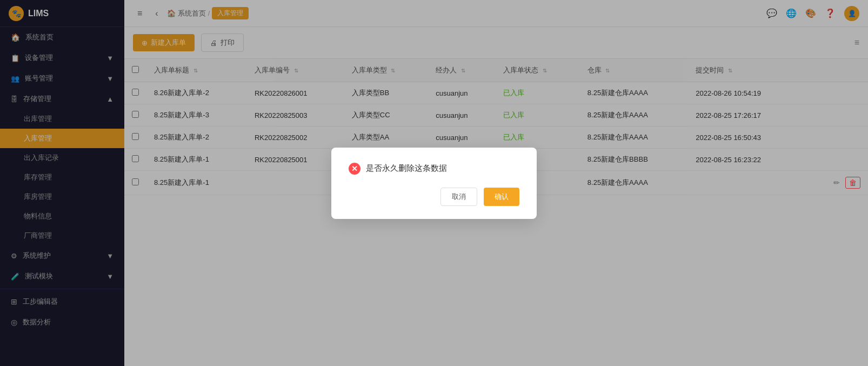 The image size is (868, 366). Describe the element at coordinates (502, 197) in the screenshot. I see `modal-confirm-button: 确认` at that location.